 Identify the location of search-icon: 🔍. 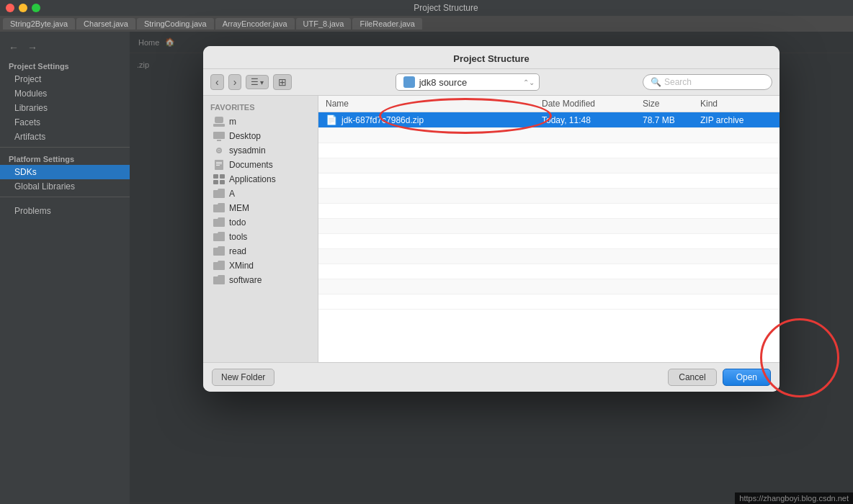
(656, 82).